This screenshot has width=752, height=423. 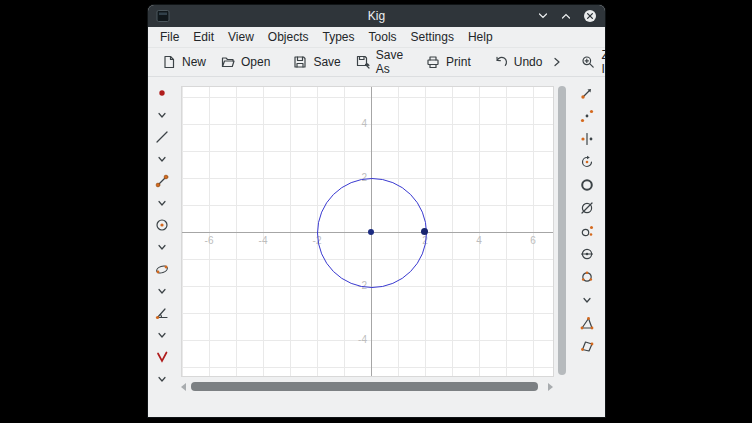 What do you see at coordinates (162, 137) in the screenshot?
I see `line-icon` at bounding box center [162, 137].